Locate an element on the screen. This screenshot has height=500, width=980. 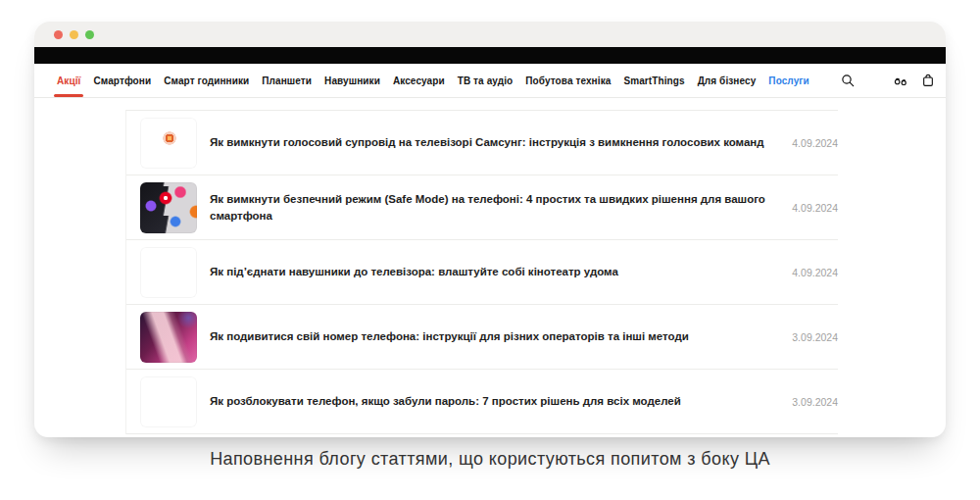
article-thumbnail-phone-pink is located at coordinates (169, 337).